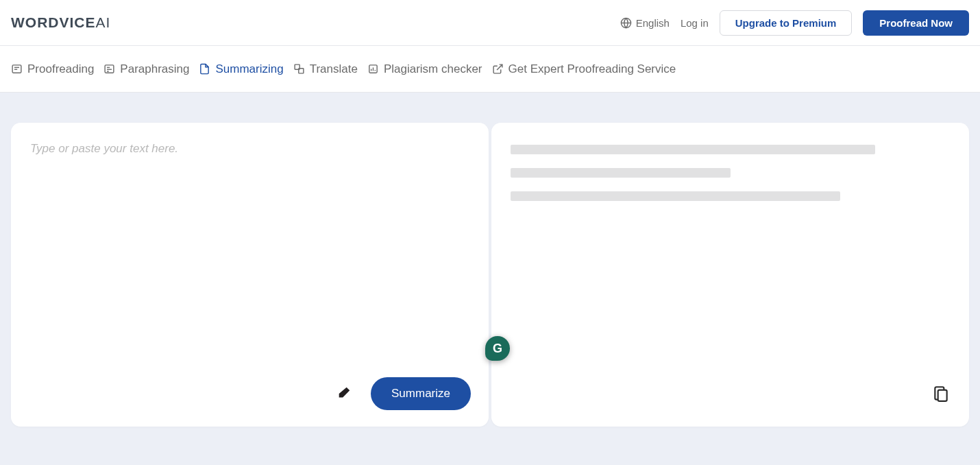 The image size is (980, 465). What do you see at coordinates (16, 69) in the screenshot?
I see `document-check-icon` at bounding box center [16, 69].